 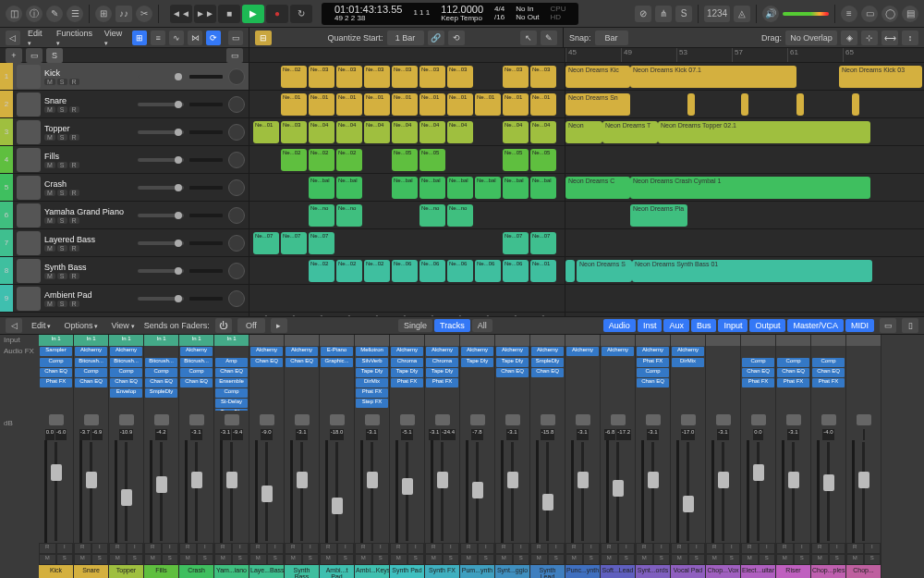 I want to click on tl-btn-2: ⊹, so click(x=869, y=38).